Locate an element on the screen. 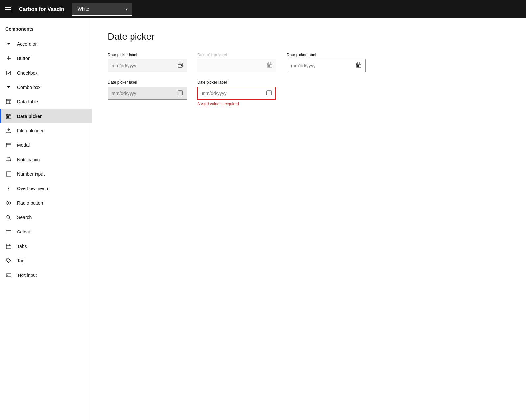 The height and width of the screenshot is (420, 526). sidebar-item-label: Number input is located at coordinates (31, 174).